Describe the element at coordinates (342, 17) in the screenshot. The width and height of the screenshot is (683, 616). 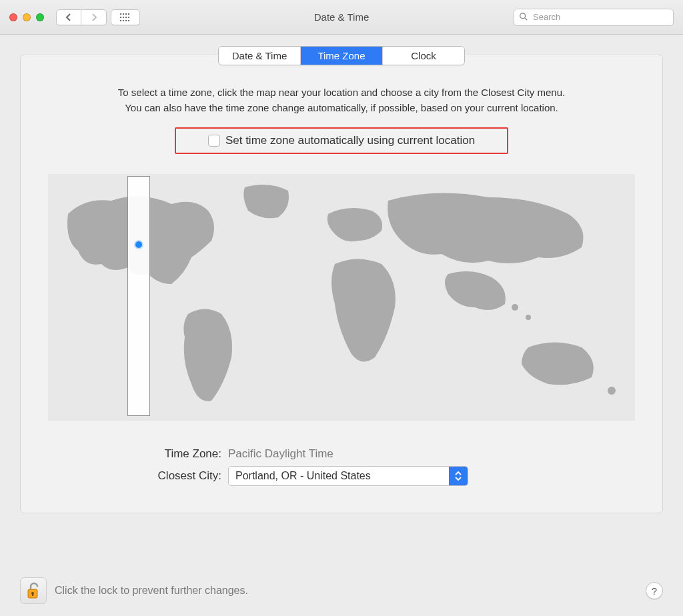
I see `window-toolbar: Date & Time` at that location.